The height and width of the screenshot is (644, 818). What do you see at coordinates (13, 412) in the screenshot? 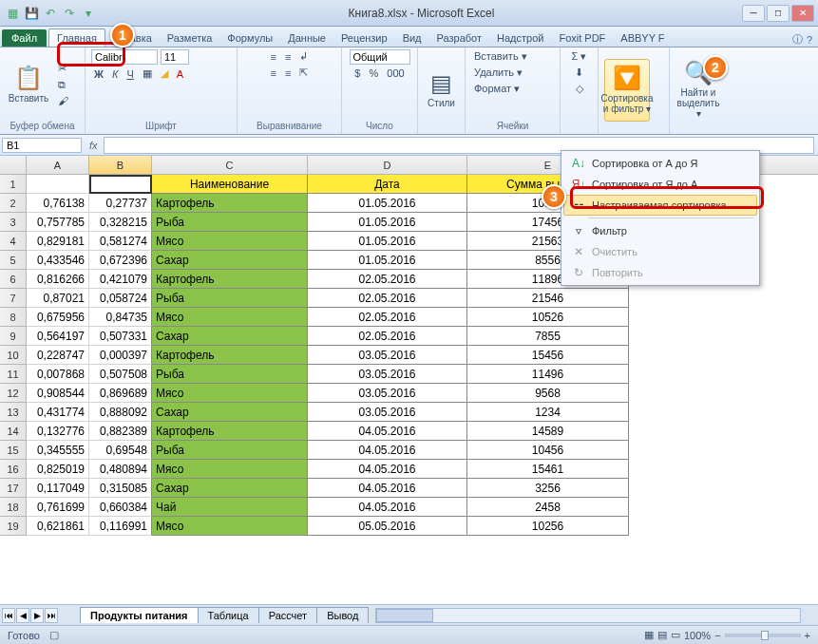
I see `row-header: 13` at bounding box center [13, 412].